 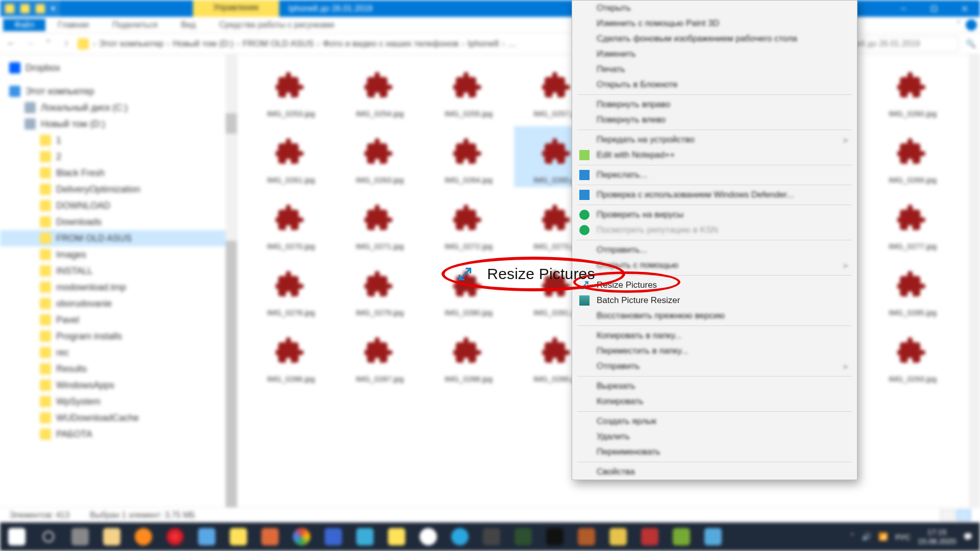 I want to click on sidebar-item-folder: WpSystem, so click(x=118, y=402).